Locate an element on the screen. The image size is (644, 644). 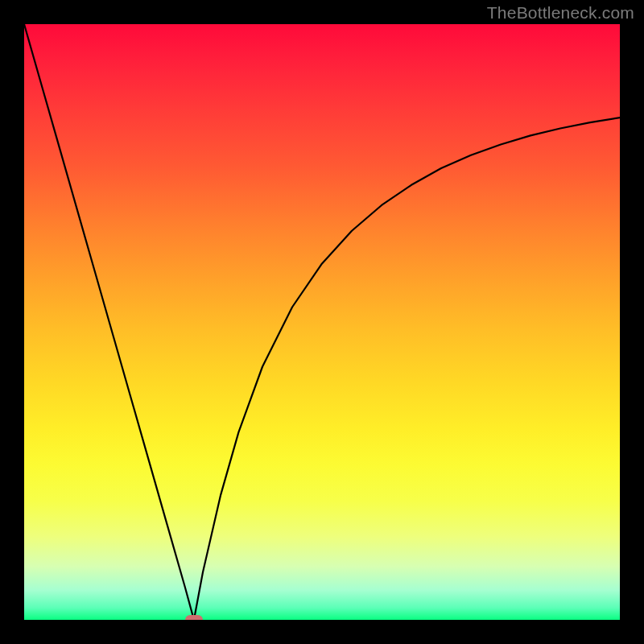
min-marker is located at coordinates (194, 617).